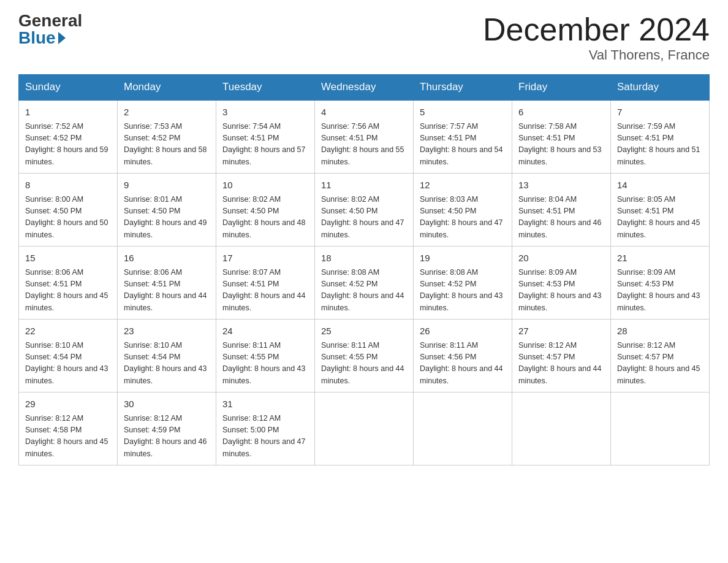  What do you see at coordinates (69, 429) in the screenshot?
I see `calendar-cell: 29Sunrise: 8:12 AMSunset: 4:58 PMDayligh…` at bounding box center [69, 429].